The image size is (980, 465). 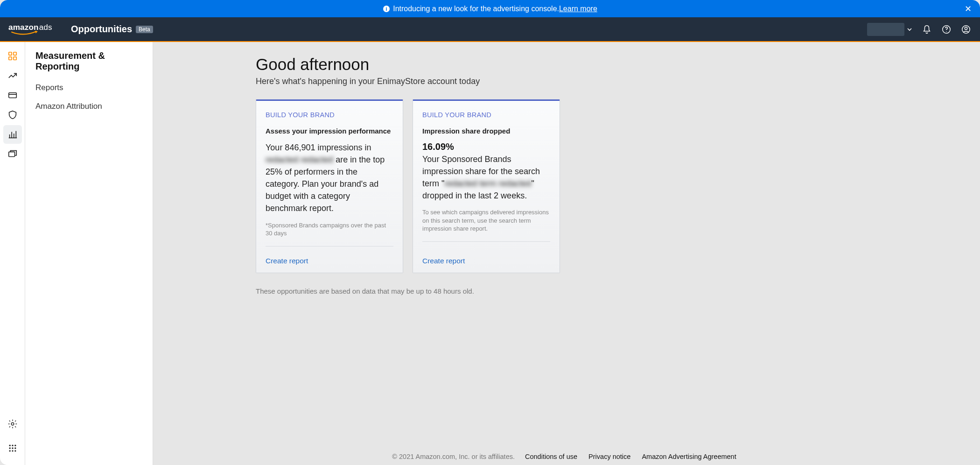 I want to click on svg-text: amazon, so click(x=23, y=27).